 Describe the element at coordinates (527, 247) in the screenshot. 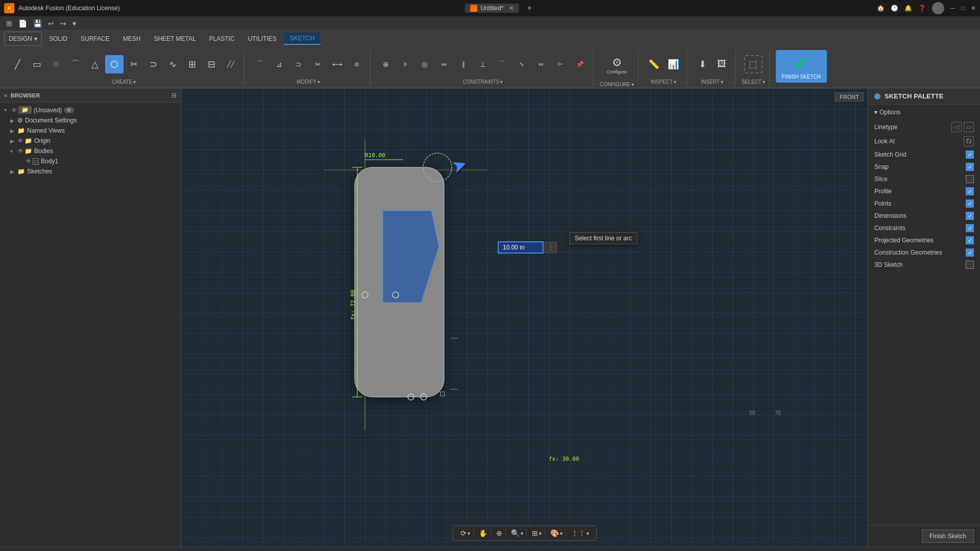

I see `dim-input-container: ⋮` at that location.